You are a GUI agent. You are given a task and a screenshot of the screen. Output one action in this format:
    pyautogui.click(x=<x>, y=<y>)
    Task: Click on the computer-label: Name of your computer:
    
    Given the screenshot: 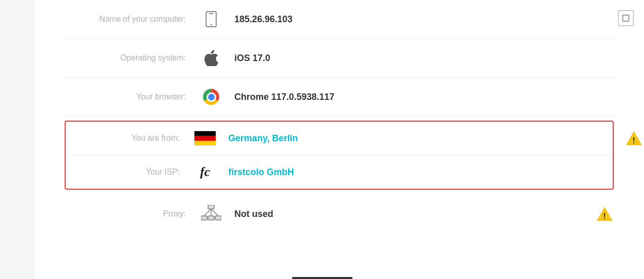 What is the action you would take?
    pyautogui.click(x=130, y=19)
    